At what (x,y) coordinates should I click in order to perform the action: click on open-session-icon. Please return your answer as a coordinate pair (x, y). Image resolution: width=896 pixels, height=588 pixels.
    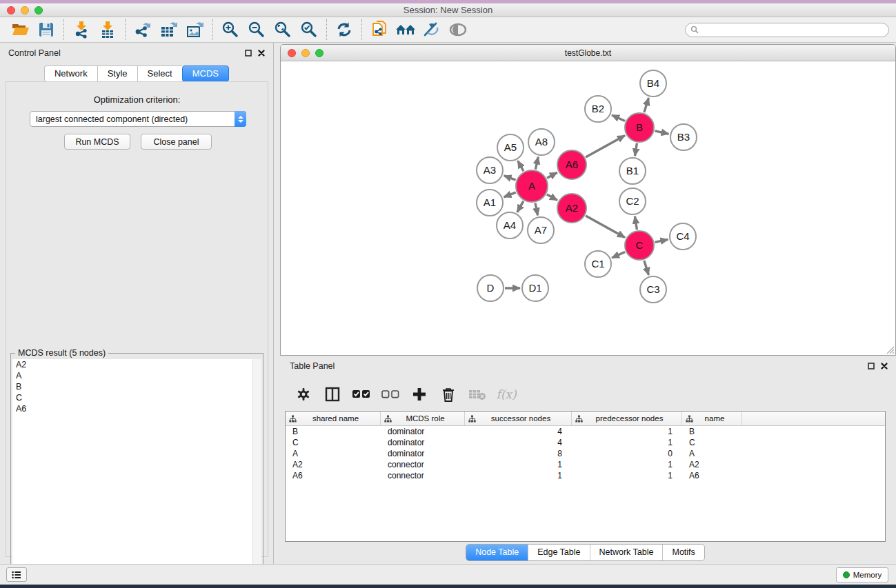
    Looking at the image, I should click on (20, 30).